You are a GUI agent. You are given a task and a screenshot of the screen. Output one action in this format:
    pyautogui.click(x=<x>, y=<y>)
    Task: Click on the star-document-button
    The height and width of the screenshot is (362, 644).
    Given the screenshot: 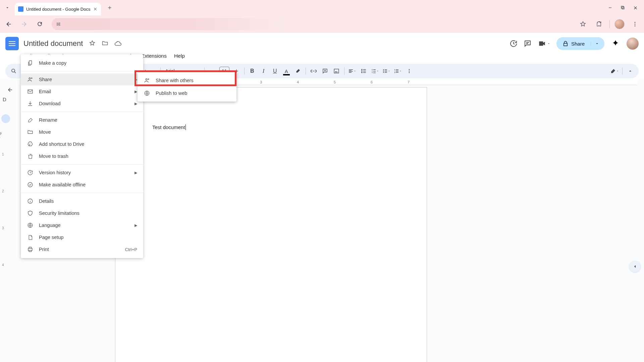 What is the action you would take?
    pyautogui.click(x=92, y=44)
    